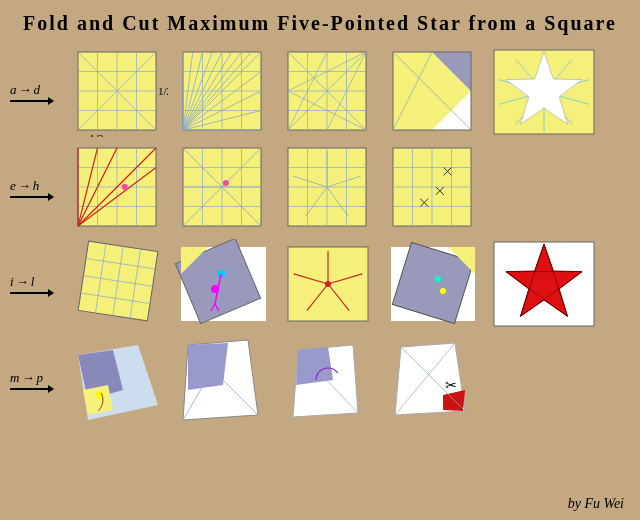 The image size is (640, 520). I want to click on step-p-canvas, so click(433, 380).